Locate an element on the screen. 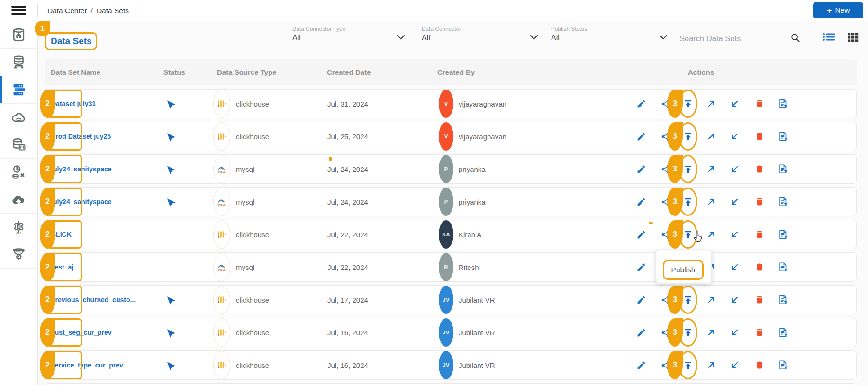 The height and width of the screenshot is (385, 868). breadcrumb-data-sets: Data Sets is located at coordinates (113, 11).